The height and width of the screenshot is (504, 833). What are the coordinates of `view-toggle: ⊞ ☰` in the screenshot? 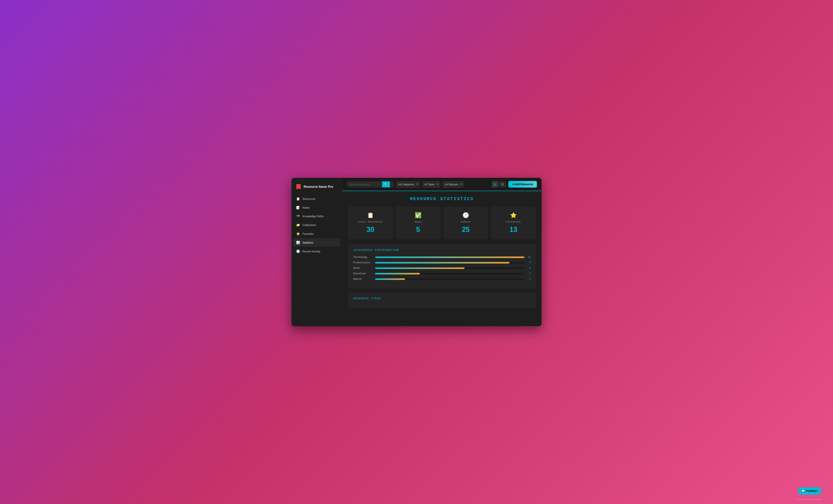 It's located at (499, 184).